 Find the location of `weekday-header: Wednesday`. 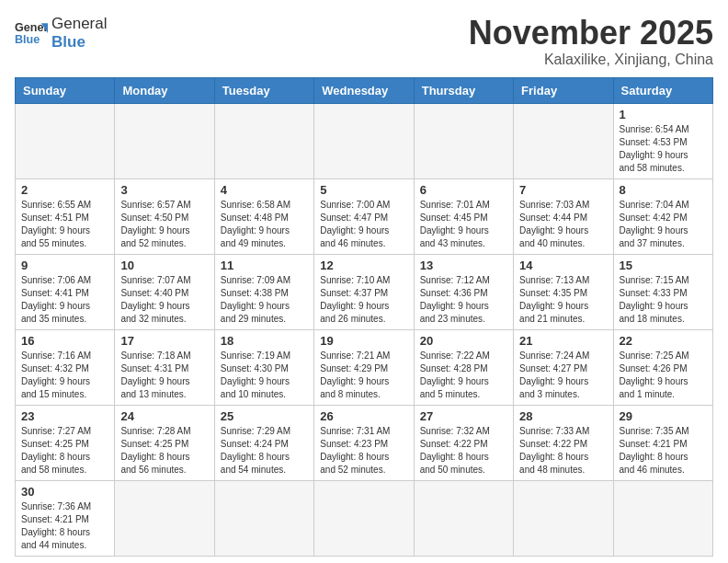

weekday-header: Wednesday is located at coordinates (364, 90).